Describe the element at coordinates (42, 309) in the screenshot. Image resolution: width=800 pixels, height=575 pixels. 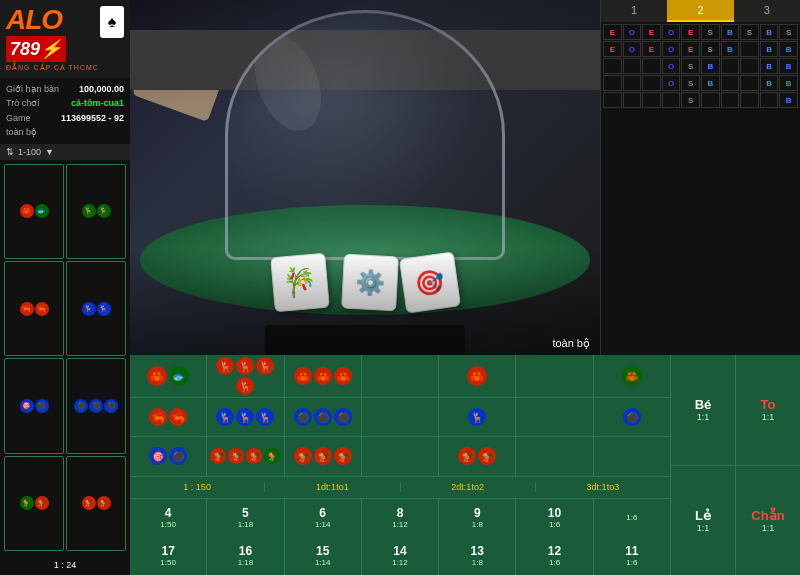
I see `animal-icon-red-3: 🦐` at that location.